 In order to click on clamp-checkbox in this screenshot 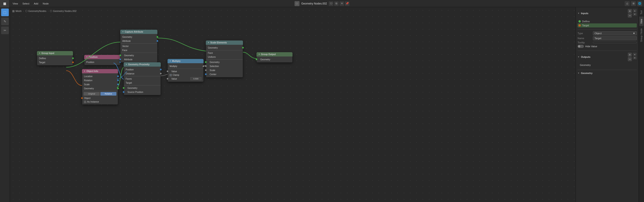, I will do `click(170, 75)`.